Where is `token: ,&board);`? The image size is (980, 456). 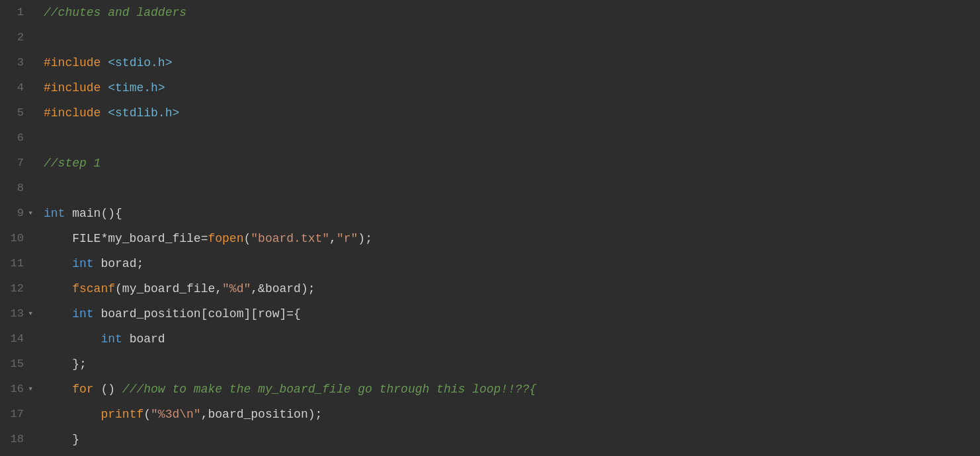 token: ,&board); is located at coordinates (283, 289).